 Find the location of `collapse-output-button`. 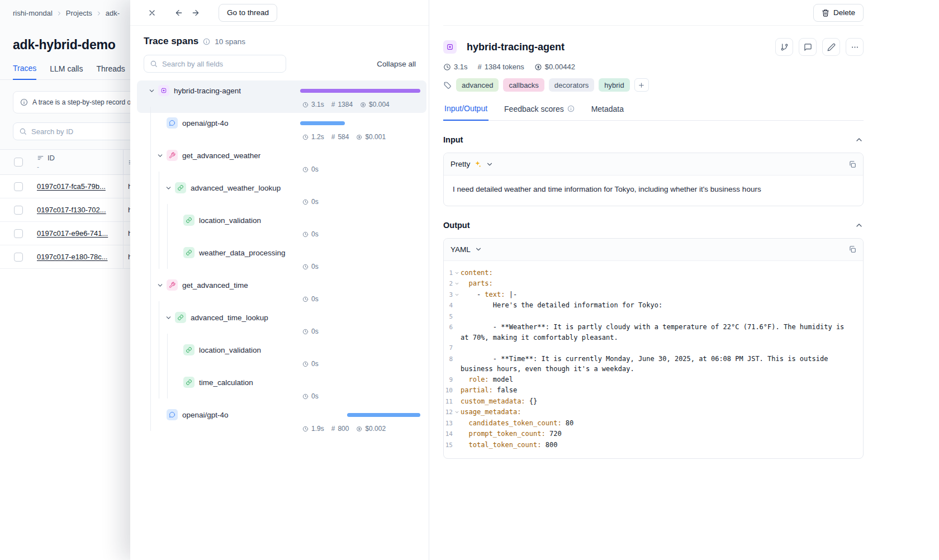

collapse-output-button is located at coordinates (859, 225).